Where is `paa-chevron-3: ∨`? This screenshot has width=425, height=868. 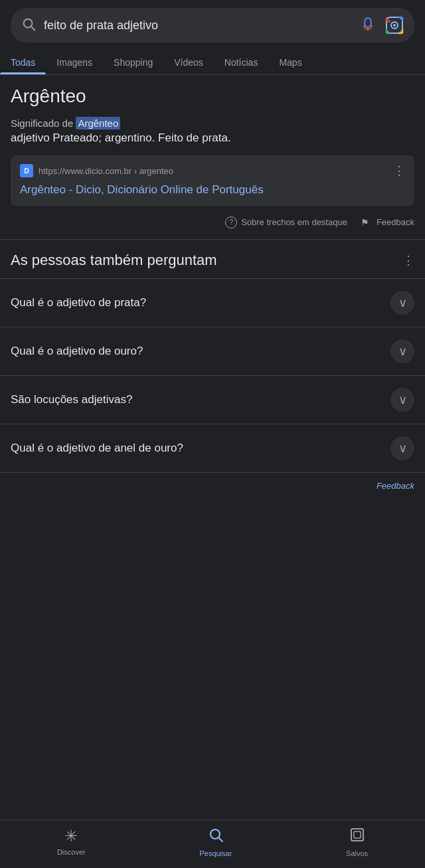 paa-chevron-3: ∨ is located at coordinates (402, 400).